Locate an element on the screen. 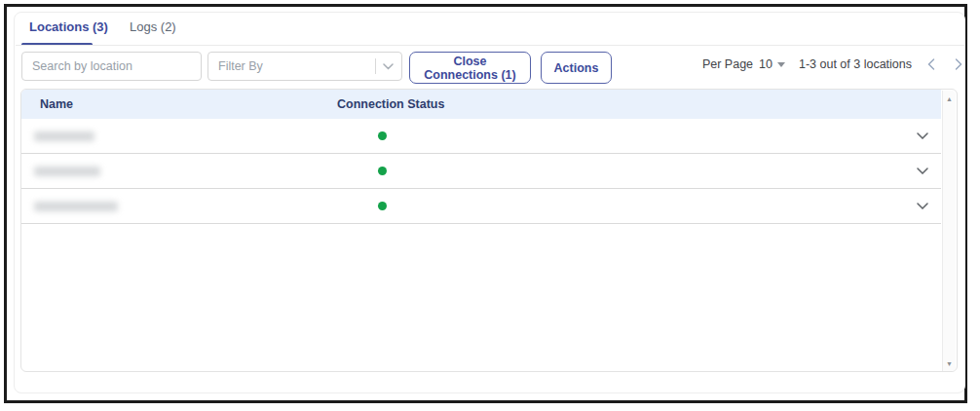  search-input is located at coordinates (111, 66).